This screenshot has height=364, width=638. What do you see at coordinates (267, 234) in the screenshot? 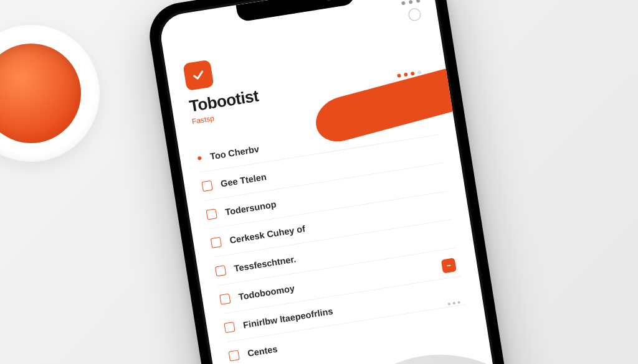
I see `item-label: Cerkesk Cuhey of` at bounding box center [267, 234].